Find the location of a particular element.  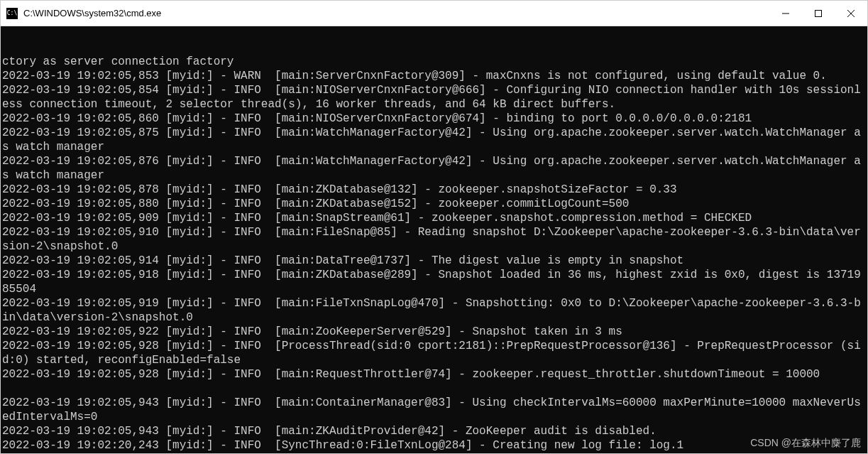

cmd-icon: C:\ is located at coordinates (12, 13).